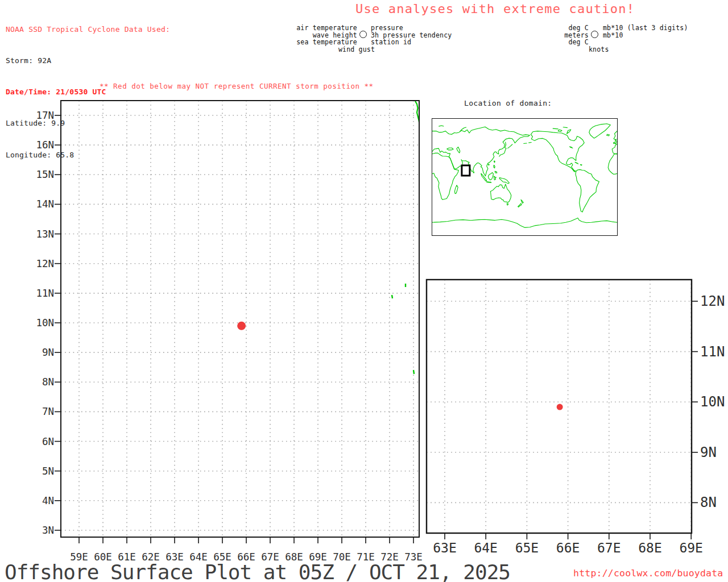 The width and height of the screenshot is (728, 582). I want to click on coastline-fragment, so click(417, 111).